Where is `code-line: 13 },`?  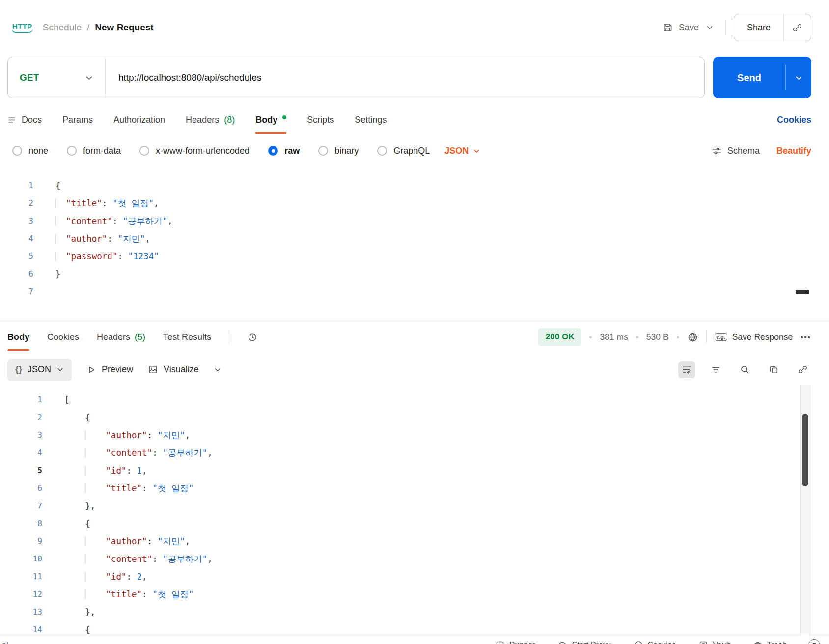 code-line: 13 }, is located at coordinates (414, 612).